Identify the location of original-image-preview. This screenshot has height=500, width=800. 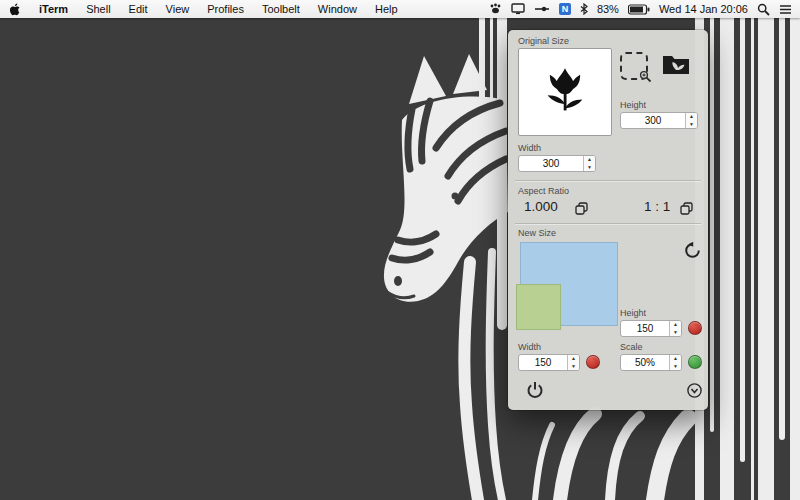
(565, 92).